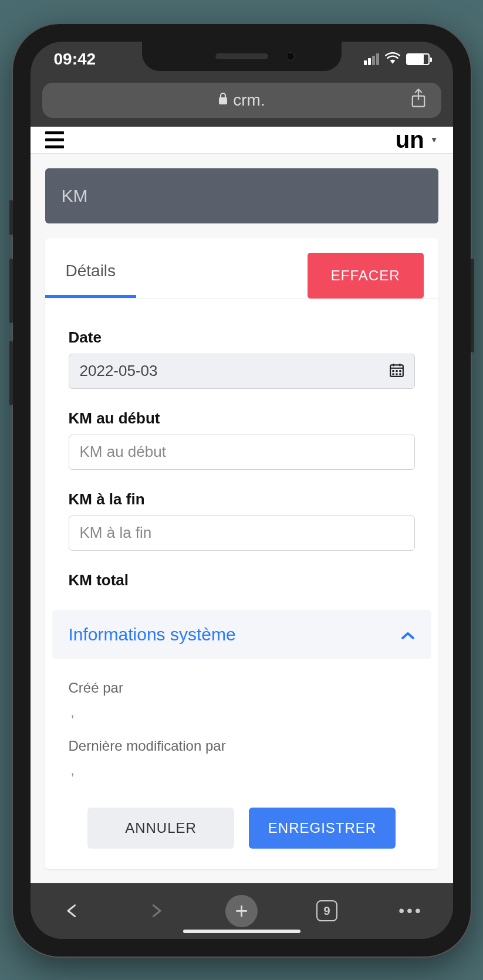 The height and width of the screenshot is (980, 483). What do you see at coordinates (55, 140) in the screenshot?
I see `hamburger-menu-icon` at bounding box center [55, 140].